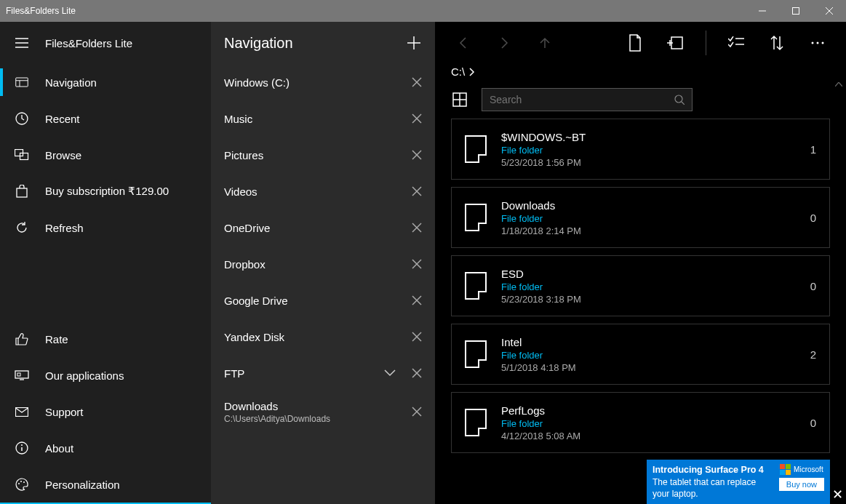 This screenshot has width=846, height=504. What do you see at coordinates (504, 43) in the screenshot?
I see `forward-button` at bounding box center [504, 43].